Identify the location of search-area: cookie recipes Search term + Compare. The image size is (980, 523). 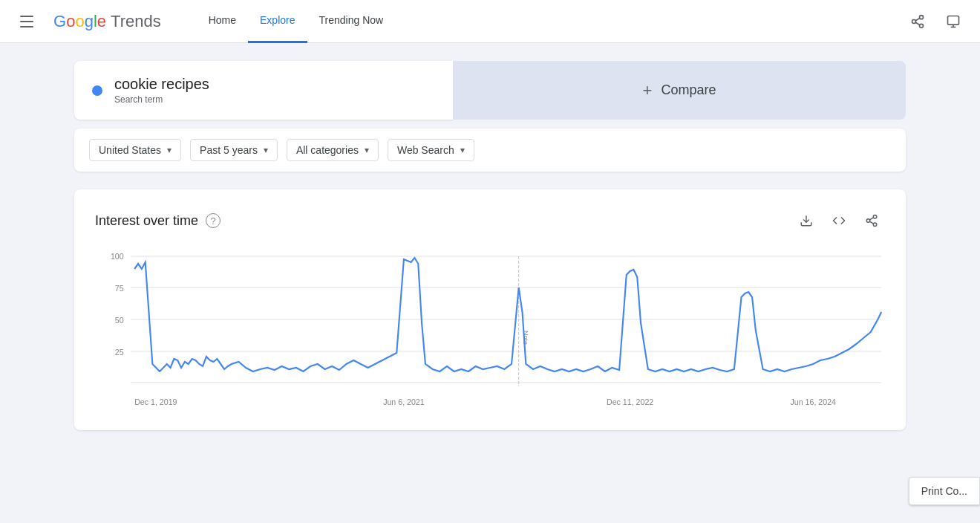
(490, 91).